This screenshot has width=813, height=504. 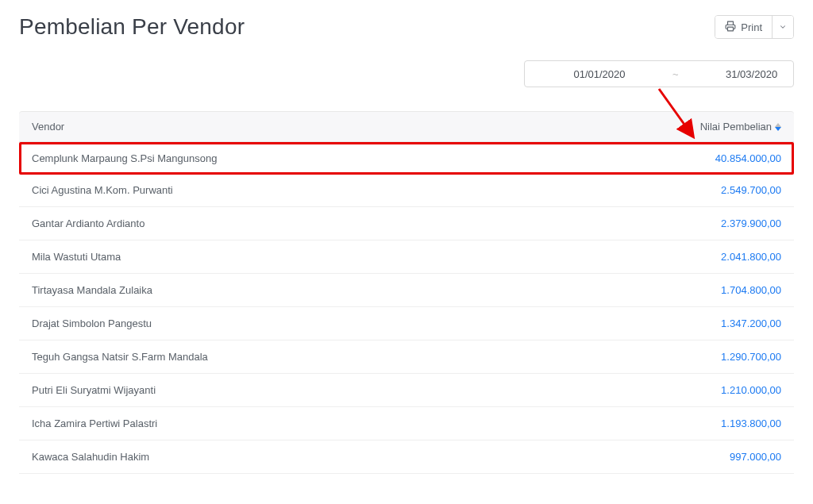 I want to click on print-button-label: Print, so click(x=751, y=27).